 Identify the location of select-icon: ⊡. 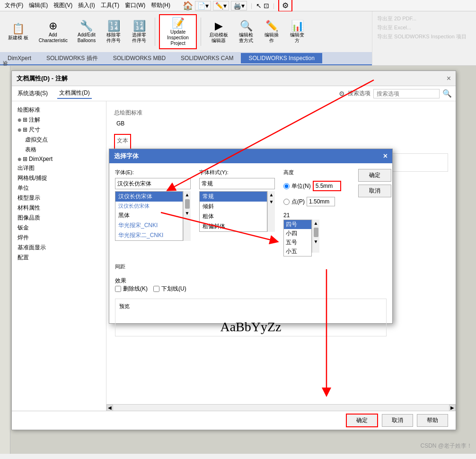
(266, 6).